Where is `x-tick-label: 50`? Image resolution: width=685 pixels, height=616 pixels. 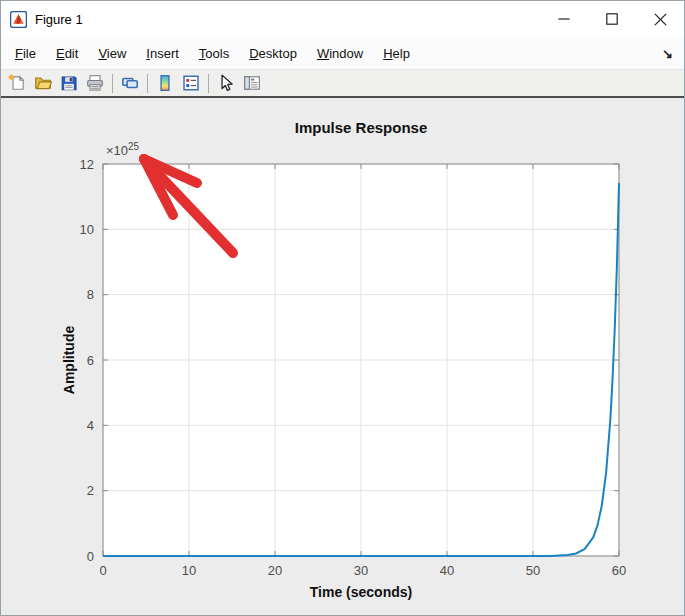
x-tick-label: 50 is located at coordinates (533, 570).